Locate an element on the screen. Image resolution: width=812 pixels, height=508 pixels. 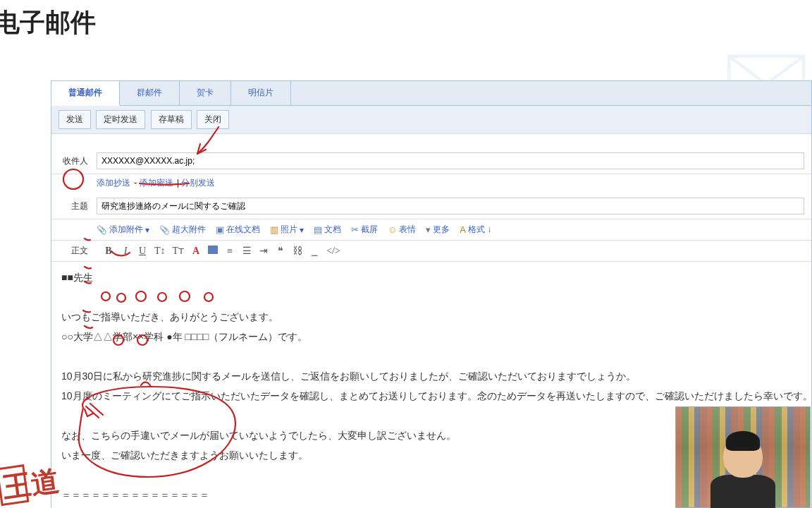
body-line: 10月30日に私から研究進捗に関するメールを送信し、ご返信をお願いしておりました… is located at coordinates (431, 376).